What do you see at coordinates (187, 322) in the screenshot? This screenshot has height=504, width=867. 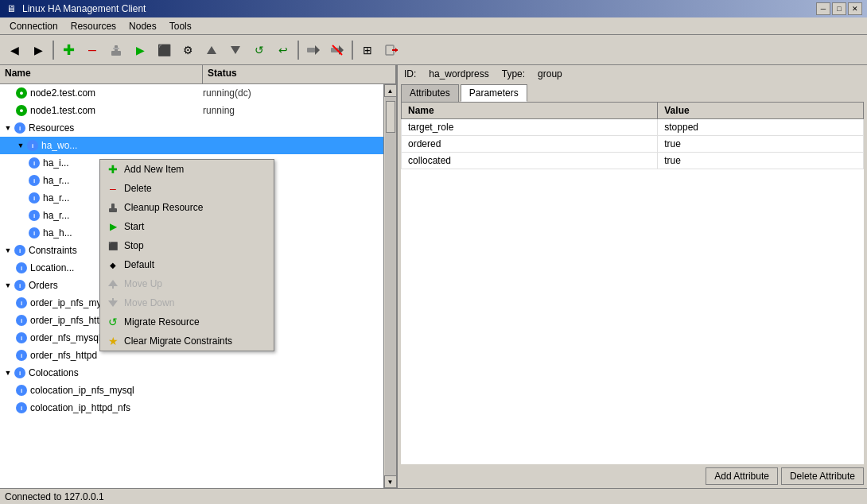 I see `context-migrate-resource: ↺ Migrate Resource` at bounding box center [187, 322].